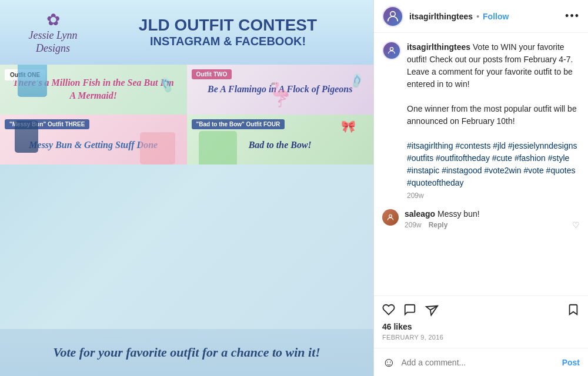  Describe the element at coordinates (492, 220) in the screenshot. I see `reply-body: saleago Messy bun! 209w Reply ♡` at that location.